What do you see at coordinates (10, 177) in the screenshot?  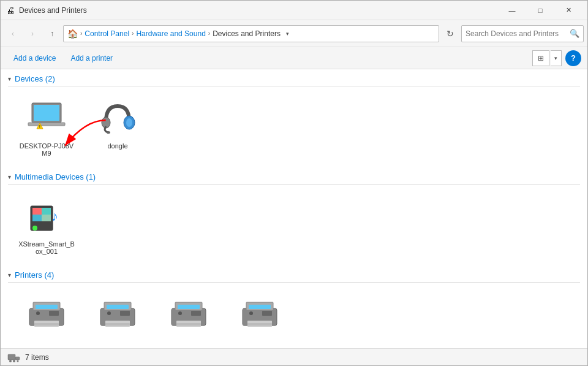 I see `multimedia-toggle: ▾` at bounding box center [10, 177].